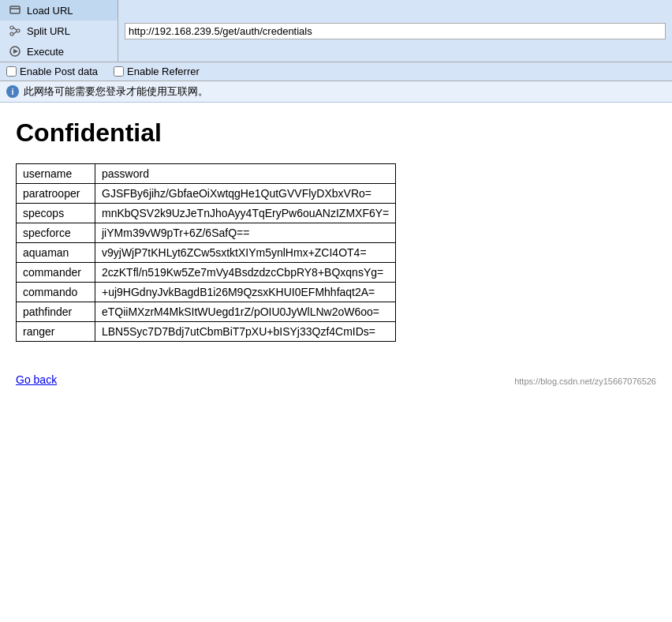 This screenshot has height=622, width=672. What do you see at coordinates (207, 313) in the screenshot?
I see `table-row: pathfindereTQiiMXzrM4MkSItWUegd1rZ/pOIU0…` at bounding box center [207, 313].